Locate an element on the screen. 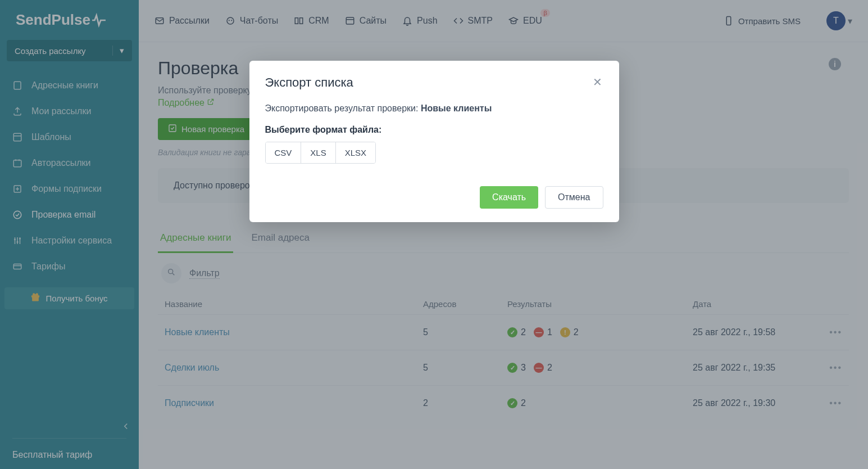  format-xls-button: XLS is located at coordinates (318, 153).